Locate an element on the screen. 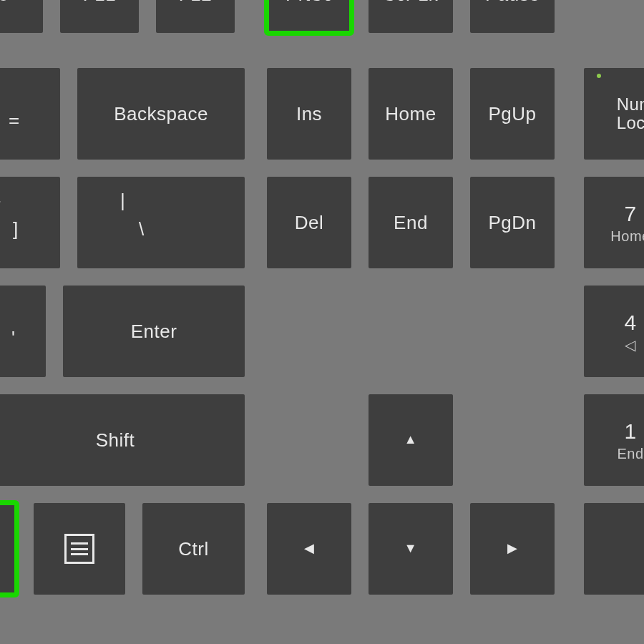 The width and height of the screenshot is (644, 644). right-ctrl-key: Ctrl is located at coordinates (193, 549).